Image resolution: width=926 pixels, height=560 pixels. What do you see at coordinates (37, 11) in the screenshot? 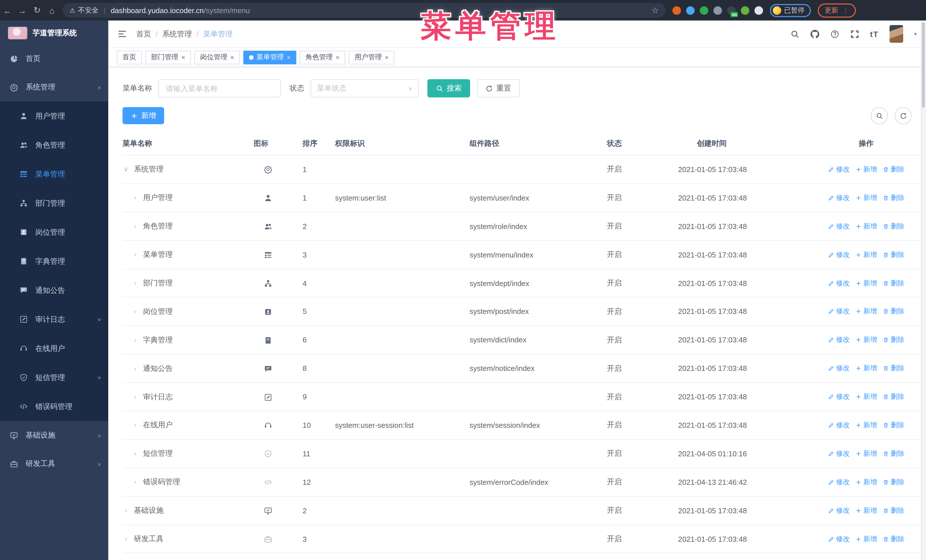
I see `reload-icon: ↻` at bounding box center [37, 11].